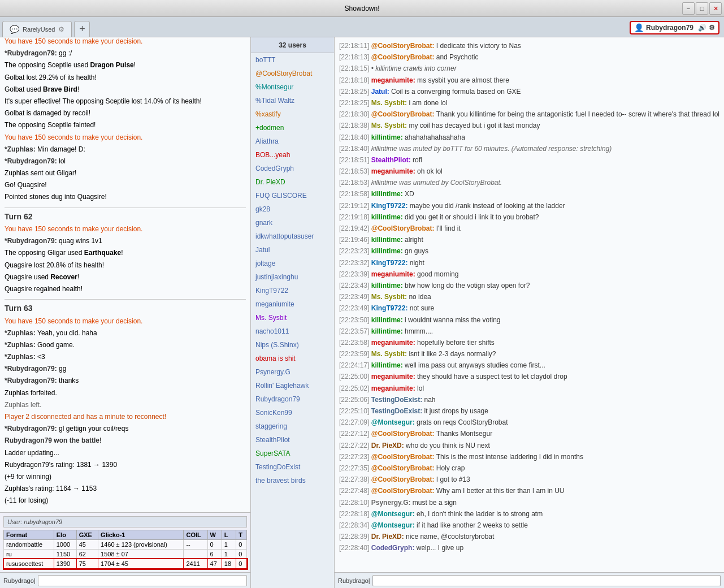 The height and width of the screenshot is (588, 724). What do you see at coordinates (355, 308) in the screenshot?
I see `chat-timestamp: [22:23:49]` at bounding box center [355, 308].